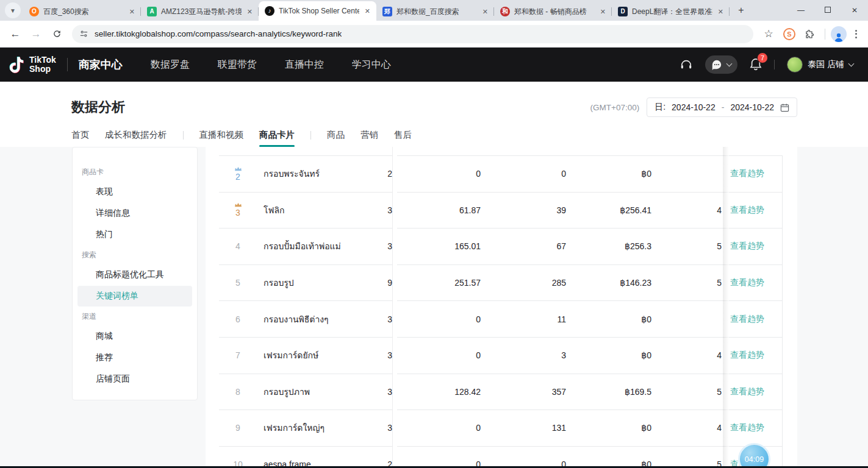 This screenshot has height=468, width=868. Describe the element at coordinates (784, 107) in the screenshot. I see `calendar-icon` at that location.